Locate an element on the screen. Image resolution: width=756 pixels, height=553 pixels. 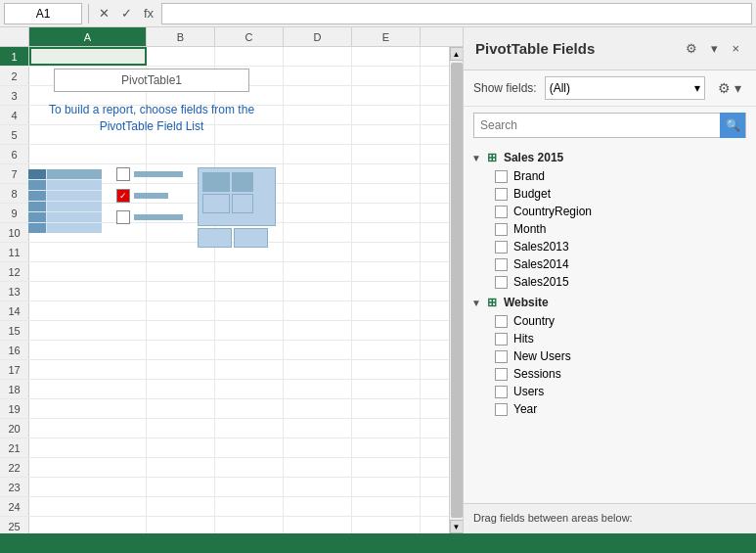
list-item: Users is located at coordinates (610, 392).